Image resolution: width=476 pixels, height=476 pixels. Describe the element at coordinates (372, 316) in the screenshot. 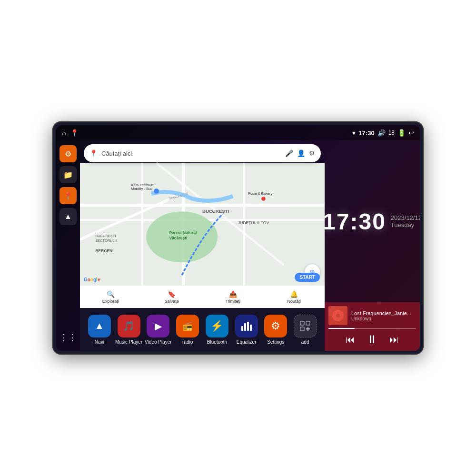

I see `music-info: Lost Frequencies_Janie... Unknown` at that location.